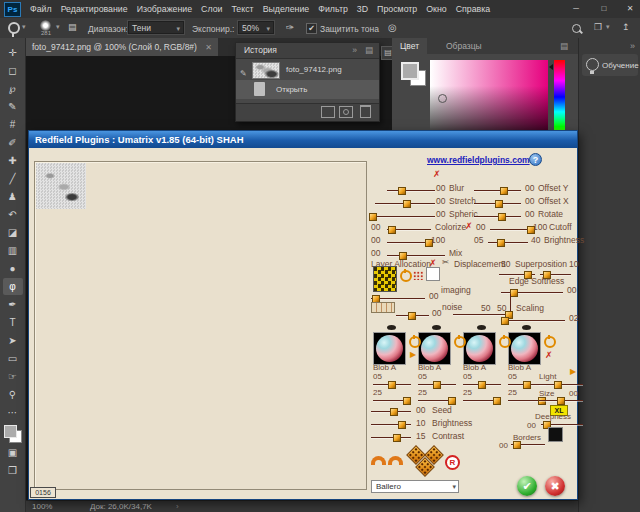  Describe the element at coordinates (415, 342) in the screenshot. I see `blob1-power-icon` at that location.